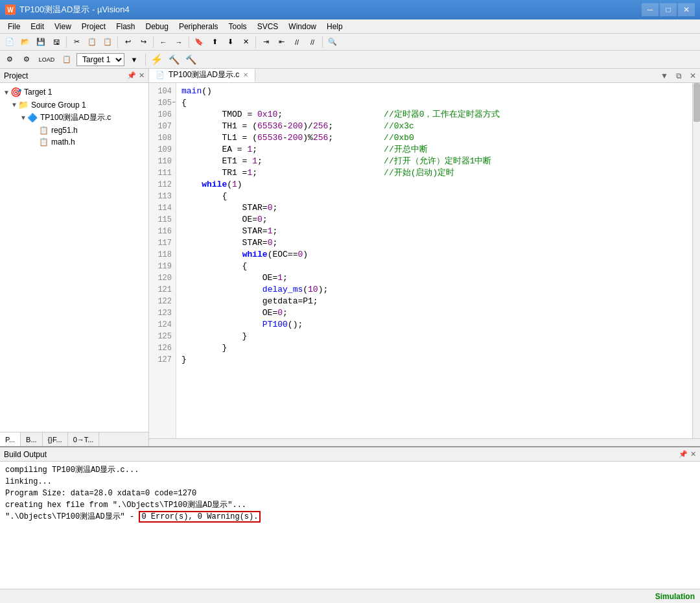  What do you see at coordinates (683, 454) in the screenshot?
I see `build-pin-button: 📌` at bounding box center [683, 454].